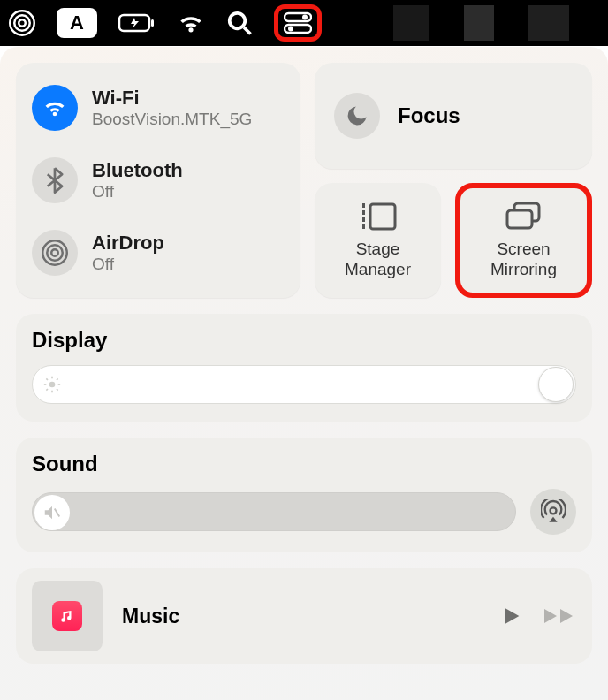 This screenshot has height=700, width=608. I want to click on airplay-audio-button, so click(553, 512).